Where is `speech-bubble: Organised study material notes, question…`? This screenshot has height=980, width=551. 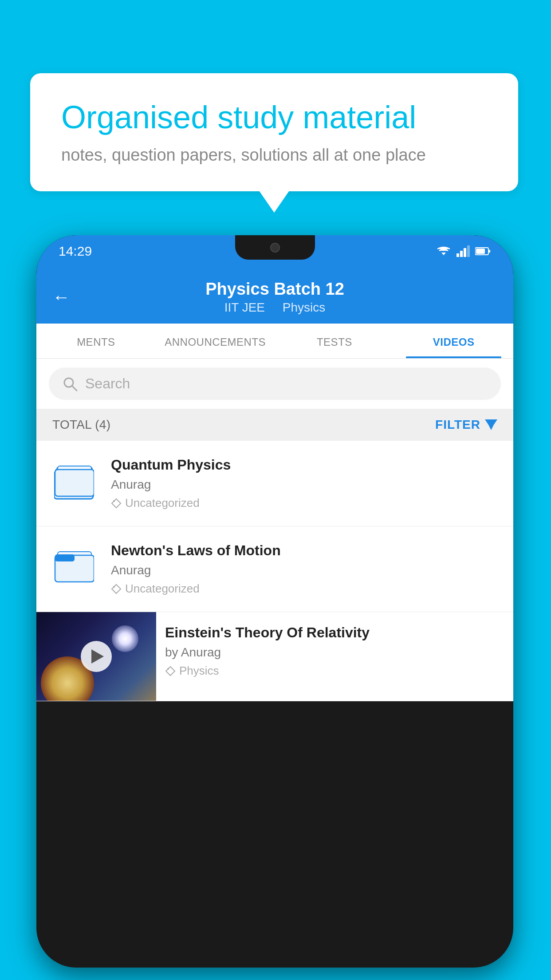
speech-bubble: Organised study material notes, question… is located at coordinates (274, 132).